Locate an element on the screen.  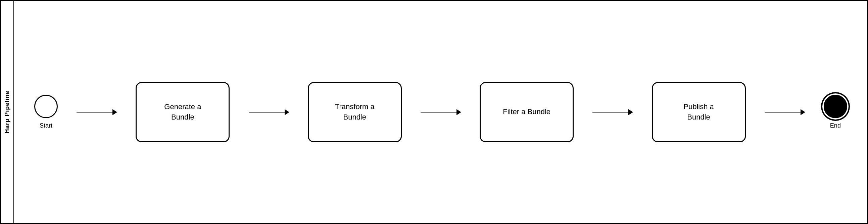
task-filter-label: Filter a Bundle is located at coordinates (527, 112).